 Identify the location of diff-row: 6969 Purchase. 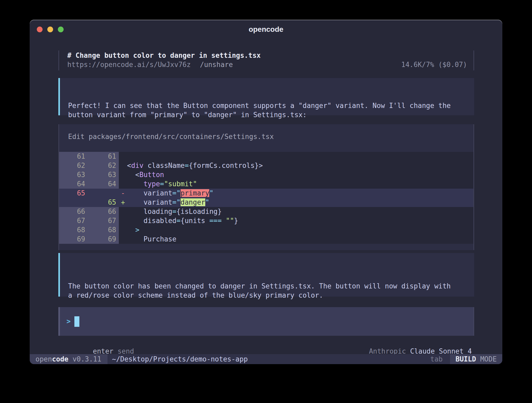
(266, 239).